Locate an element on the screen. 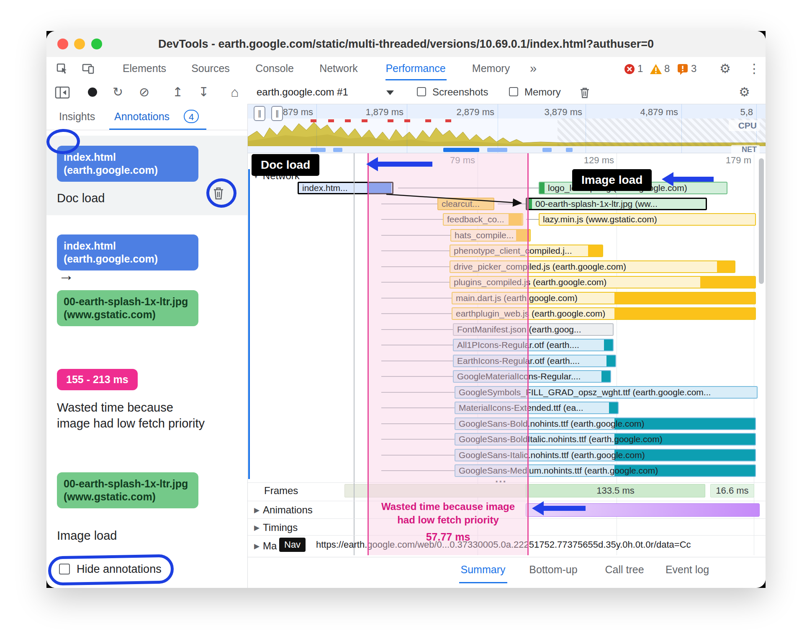 Image resolution: width=812 pixels, height=644 pixels. network-request-bar: GoogleSans-BoldItalic.nohints.ttf (earth… is located at coordinates (605, 439).